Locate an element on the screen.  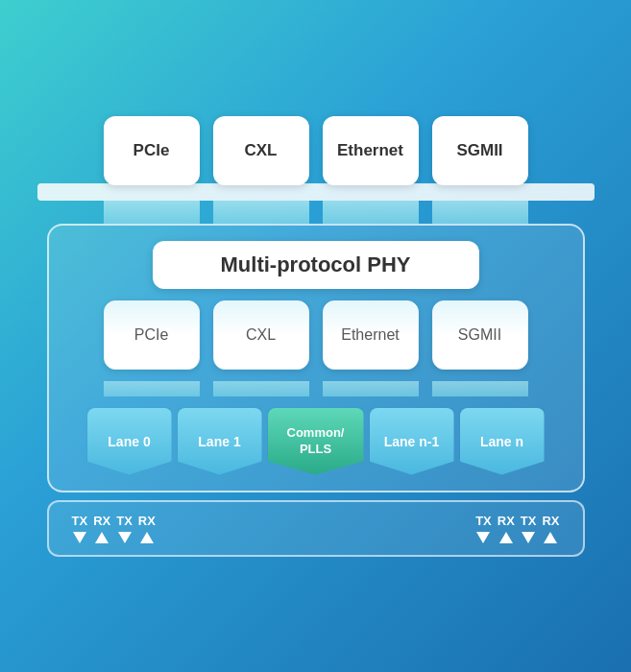
inner-proto-pcie-label: PCIe is located at coordinates (152, 335).